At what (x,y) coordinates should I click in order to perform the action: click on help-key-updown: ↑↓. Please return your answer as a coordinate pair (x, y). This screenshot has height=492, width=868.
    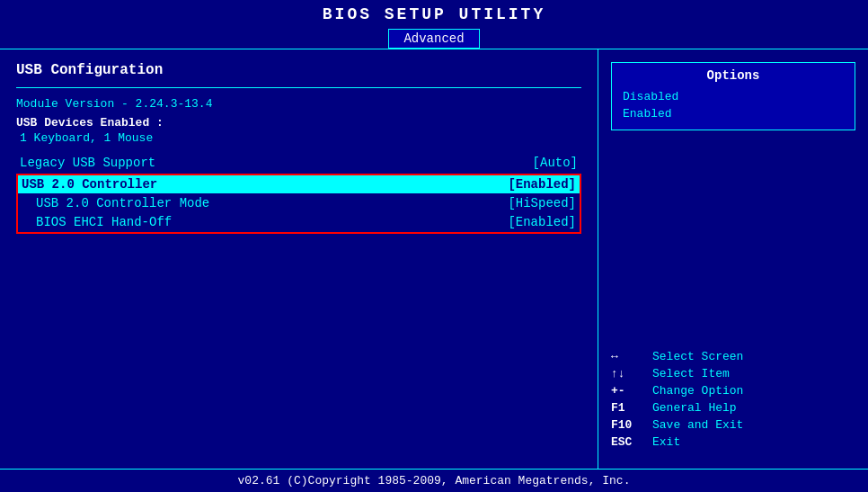
    Looking at the image, I should click on (629, 374).